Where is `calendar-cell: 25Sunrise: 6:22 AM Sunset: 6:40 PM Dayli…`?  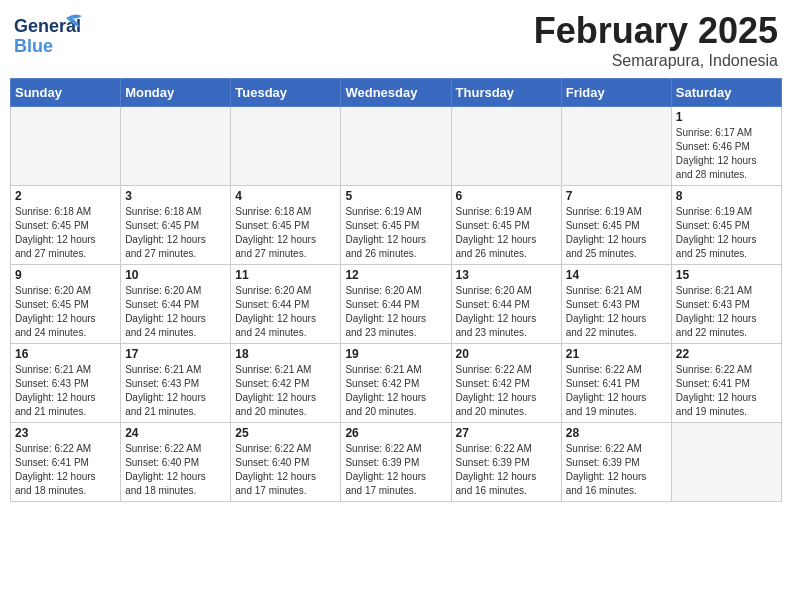
calendar-cell: 25Sunrise: 6:22 AM Sunset: 6:40 PM Dayli… is located at coordinates (286, 462).